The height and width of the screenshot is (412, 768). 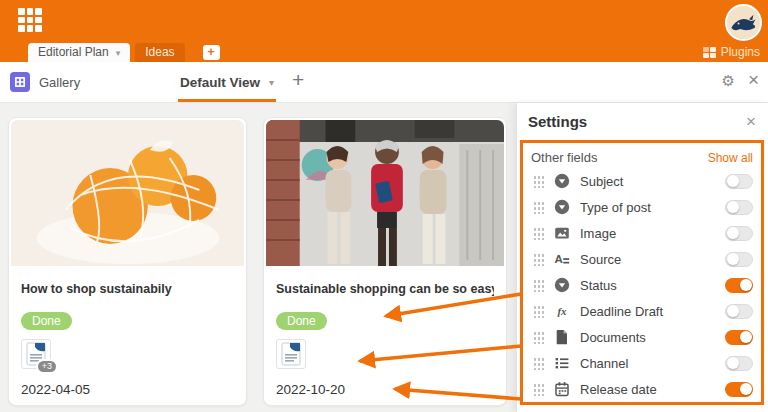 What do you see at coordinates (744, 22) in the screenshot?
I see `whale-avatar-icon` at bounding box center [744, 22].